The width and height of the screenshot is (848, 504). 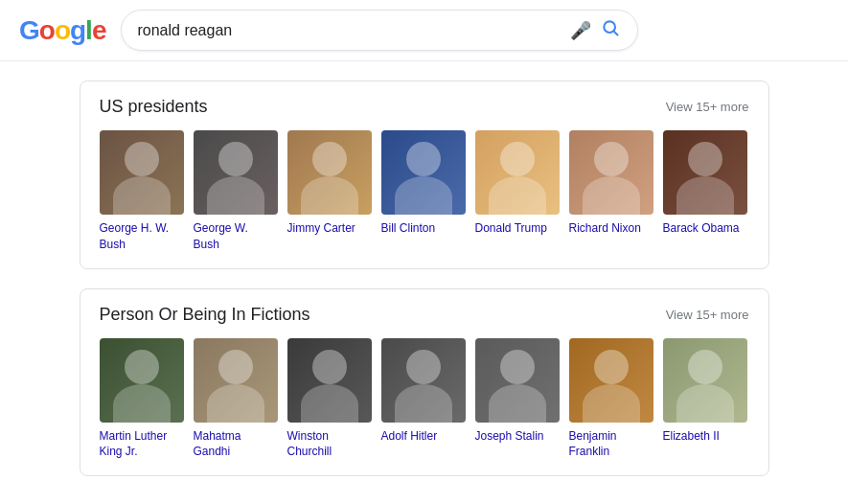 What do you see at coordinates (408, 228) in the screenshot?
I see `person-name-label: Bill Clinton` at bounding box center [408, 228].